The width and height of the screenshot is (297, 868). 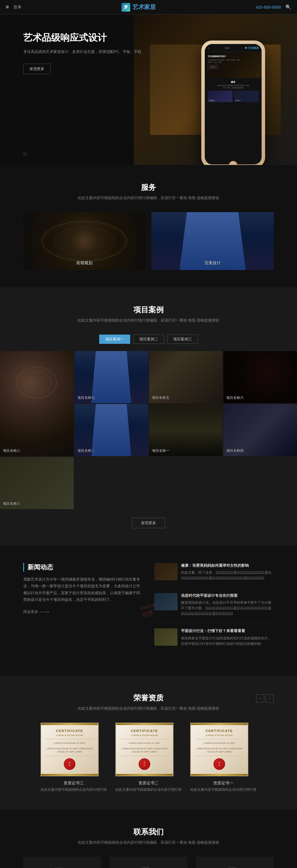 What do you see at coordinates (233, 65) in the screenshot?
I see `phone-hero: 艺术品级响应式设计 专注高品质的艺术家居设计，多类行业主题，跨屏适配PC、平板、…` at bounding box center [233, 65].